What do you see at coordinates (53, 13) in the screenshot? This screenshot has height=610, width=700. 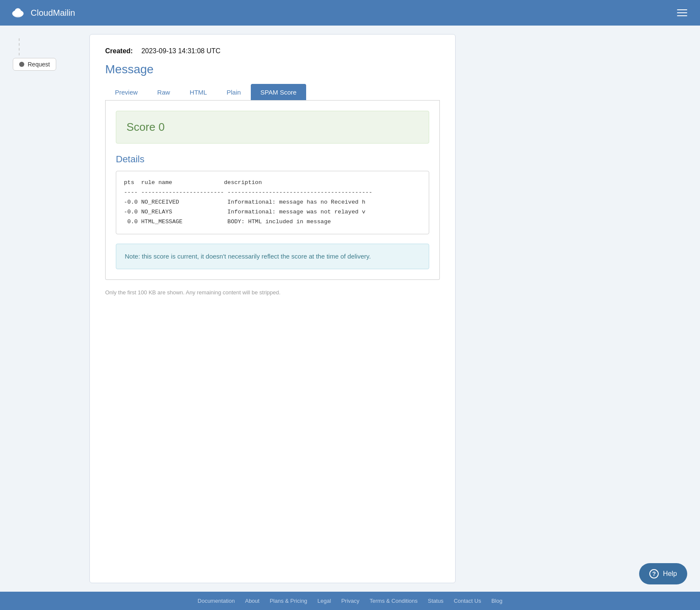 I see `app-name: CloudMailin` at bounding box center [53, 13].